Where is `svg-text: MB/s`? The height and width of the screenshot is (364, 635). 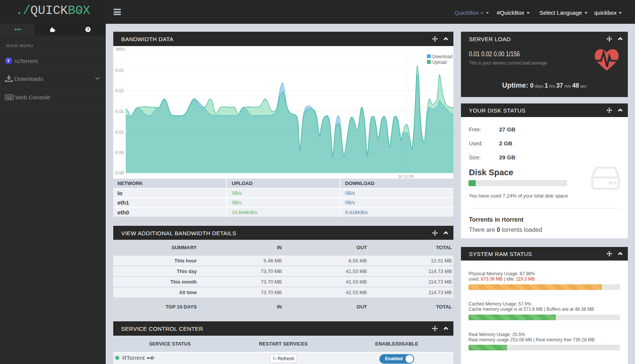
svg-text: MB/s is located at coordinates (121, 49).